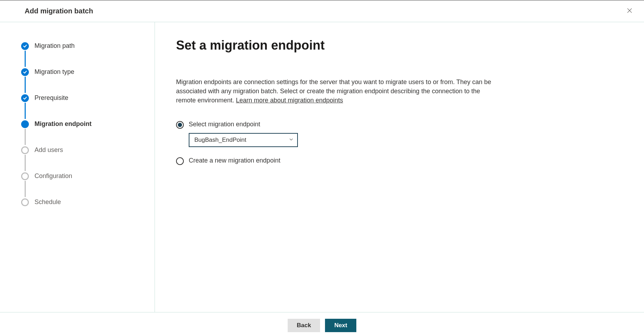 The height and width of the screenshot is (336, 644). What do you see at coordinates (59, 11) in the screenshot?
I see `page-title: Add migration batch` at bounding box center [59, 11].